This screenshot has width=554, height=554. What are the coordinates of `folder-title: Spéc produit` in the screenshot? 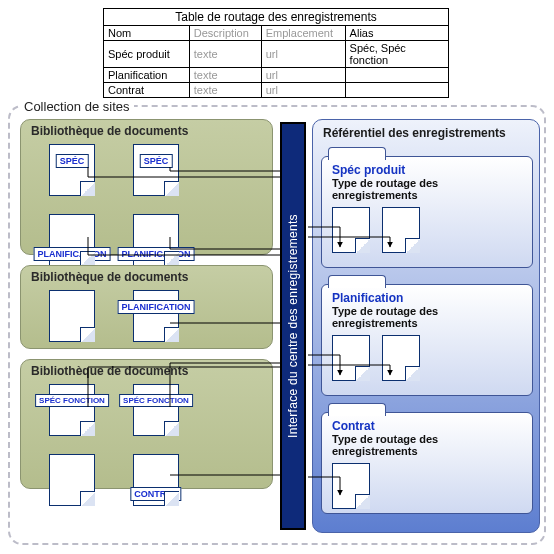 It's located at (427, 170).